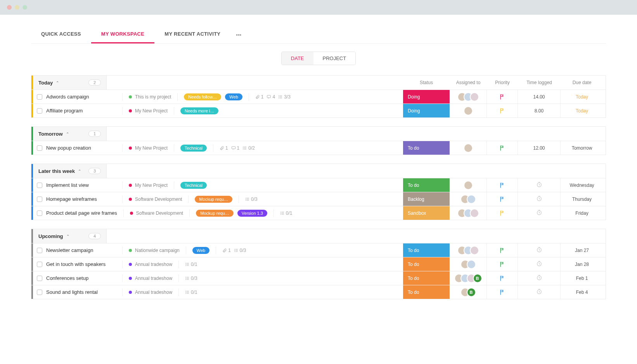  Describe the element at coordinates (318, 185) in the screenshot. I see `task-row: Implement list view My New Project Techn…` at that location.